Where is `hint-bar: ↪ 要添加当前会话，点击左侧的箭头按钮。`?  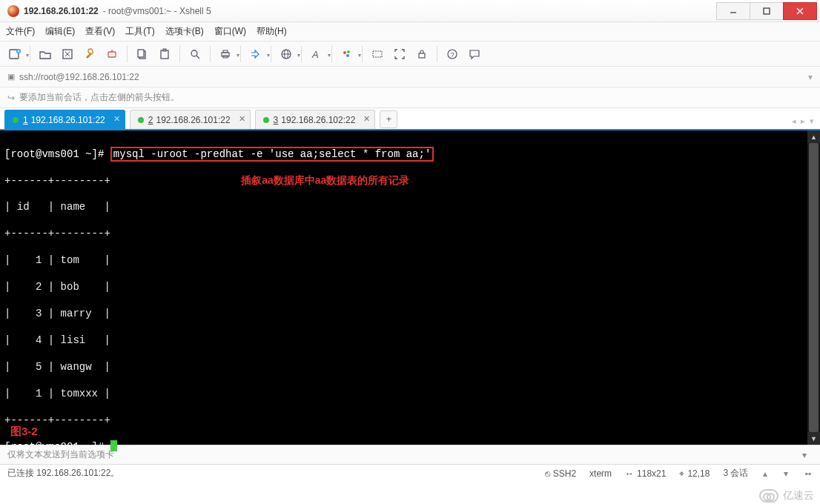 hint-bar: ↪ 要添加当前会话，点击左侧的箭头按钮。 is located at coordinates (410, 98).